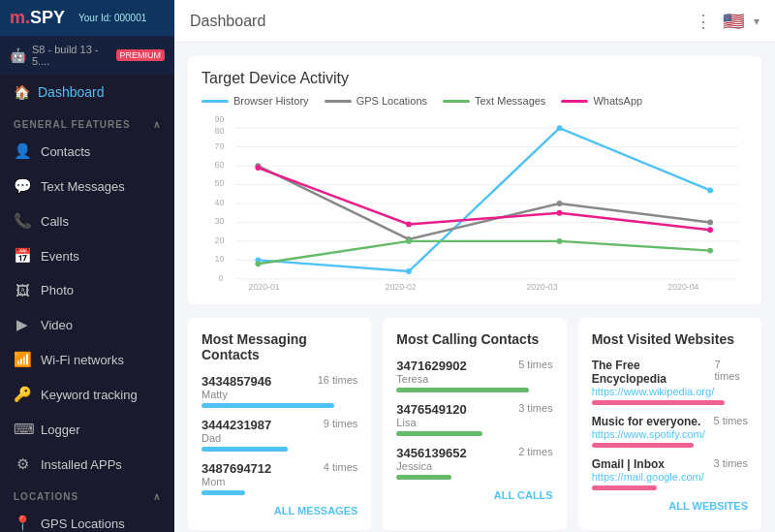  What do you see at coordinates (475, 78) in the screenshot?
I see `chart-title: Target Device Activity` at bounding box center [475, 78].